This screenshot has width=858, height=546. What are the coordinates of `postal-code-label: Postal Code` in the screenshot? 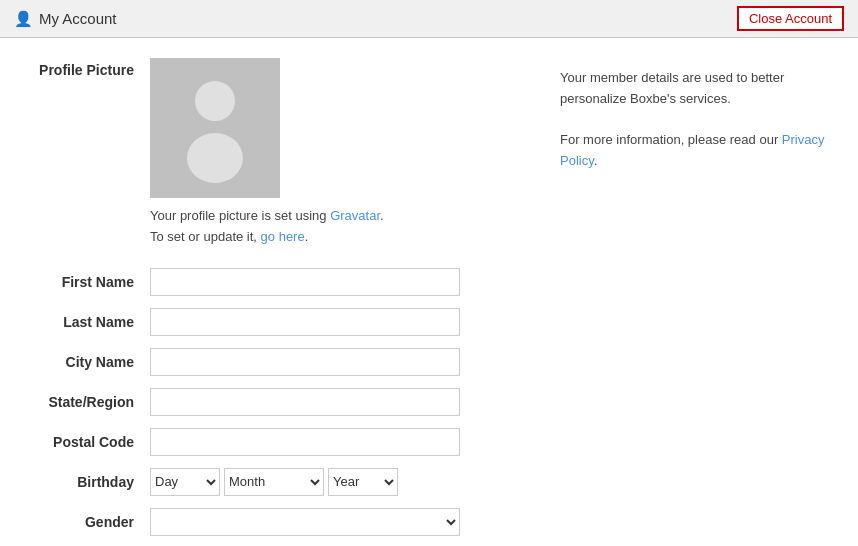 It's located at (85, 442).